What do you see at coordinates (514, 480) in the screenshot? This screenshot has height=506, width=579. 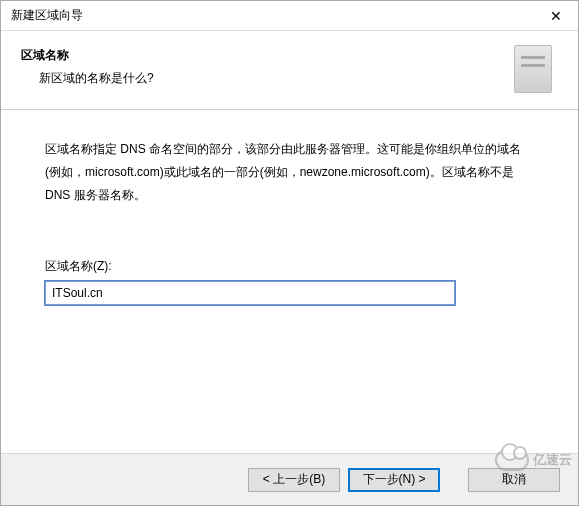 I see `cancel-button: 取消` at bounding box center [514, 480].